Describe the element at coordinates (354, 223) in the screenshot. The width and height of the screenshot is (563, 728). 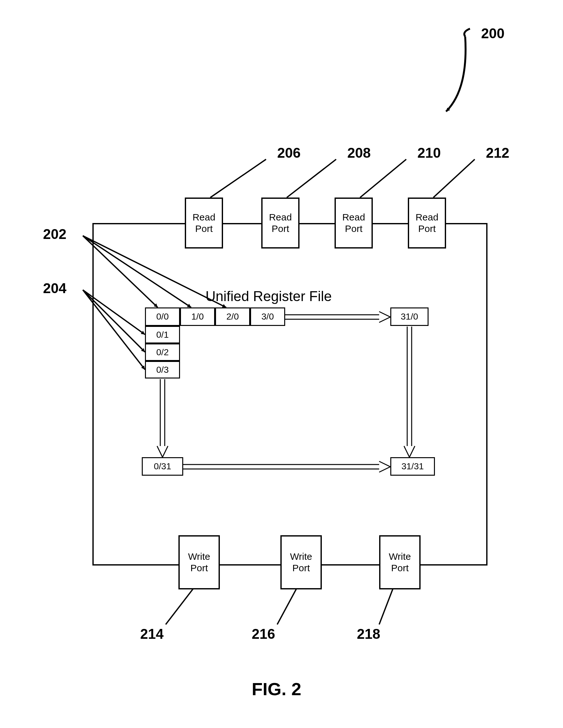
I see `read-port-3: Read Port` at that location.